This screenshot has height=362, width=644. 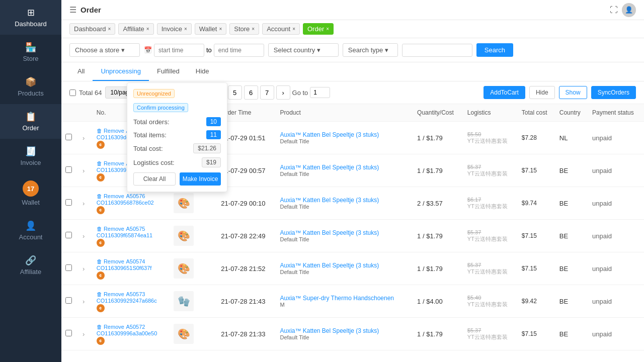 I want to click on breadcrumb-tab-invoice: Invoice ×, so click(x=174, y=29).